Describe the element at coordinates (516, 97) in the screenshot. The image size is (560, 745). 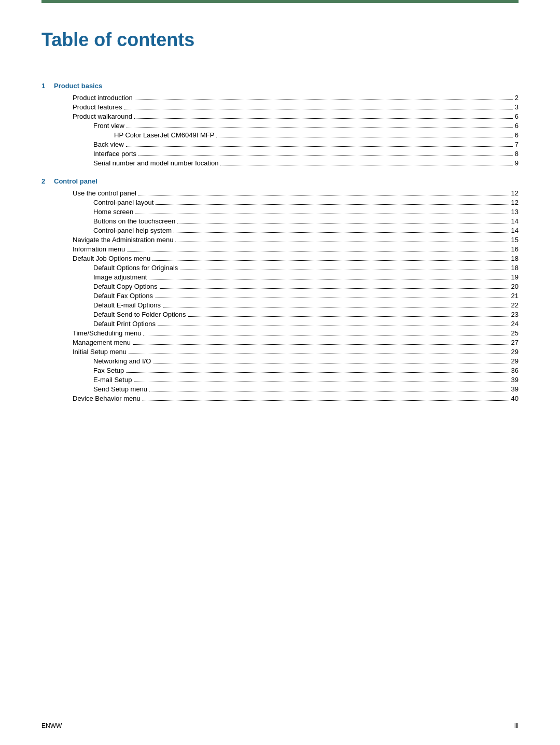
I see `toc-entry-page: 2` at that location.